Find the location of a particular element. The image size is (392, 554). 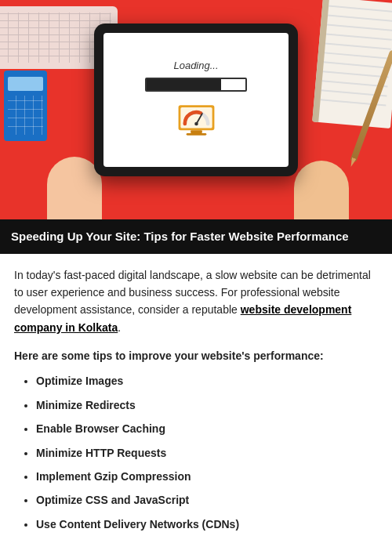

tablet: Loading... is located at coordinates (196, 100).